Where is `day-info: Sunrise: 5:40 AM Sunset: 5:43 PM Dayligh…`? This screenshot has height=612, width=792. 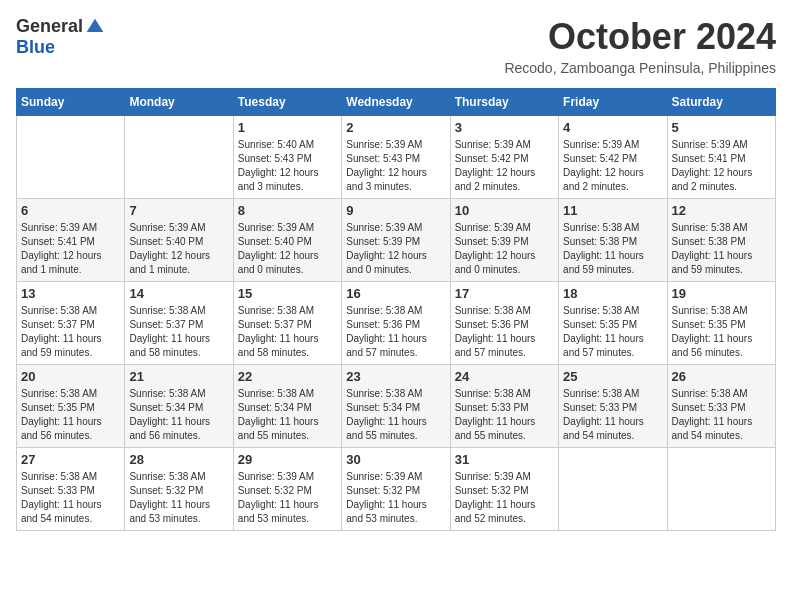
day-info: Sunrise: 5:40 AM Sunset: 5:43 PM Dayligh… is located at coordinates (288, 166).